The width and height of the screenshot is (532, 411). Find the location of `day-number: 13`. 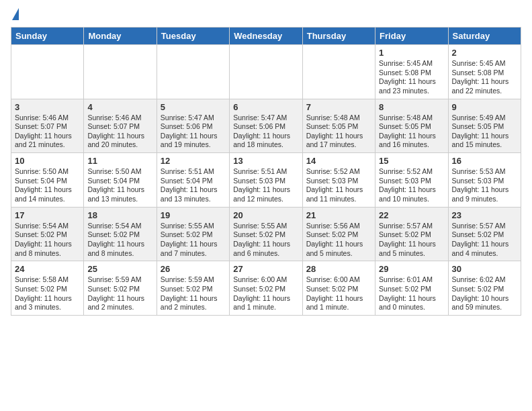

day-number: 13 is located at coordinates (266, 161).